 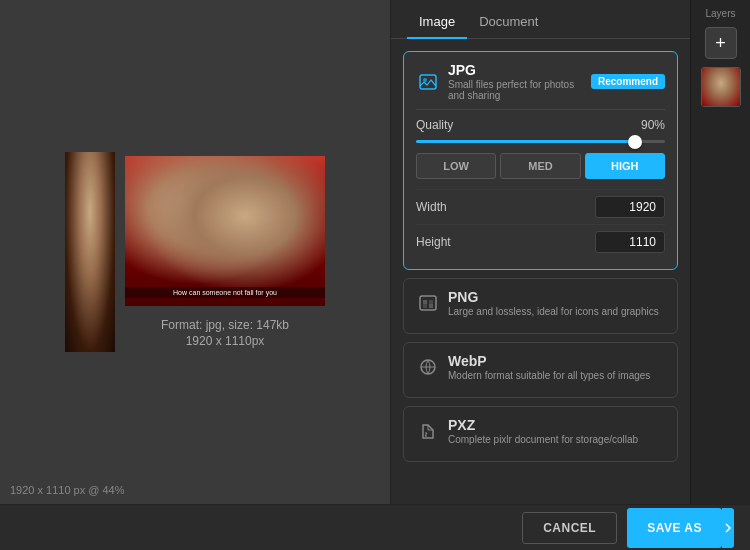 I want to click on side-image, so click(x=90, y=252).